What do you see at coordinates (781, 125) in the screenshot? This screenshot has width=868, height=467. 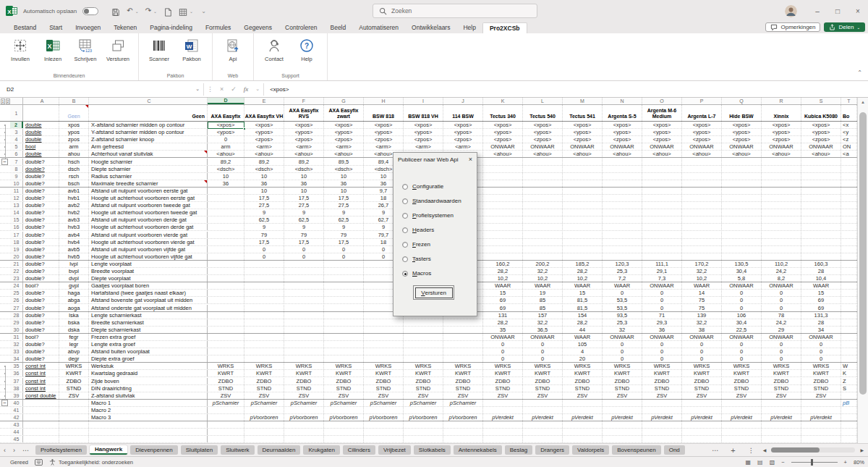 I see `cell: <xpos>` at bounding box center [781, 125].